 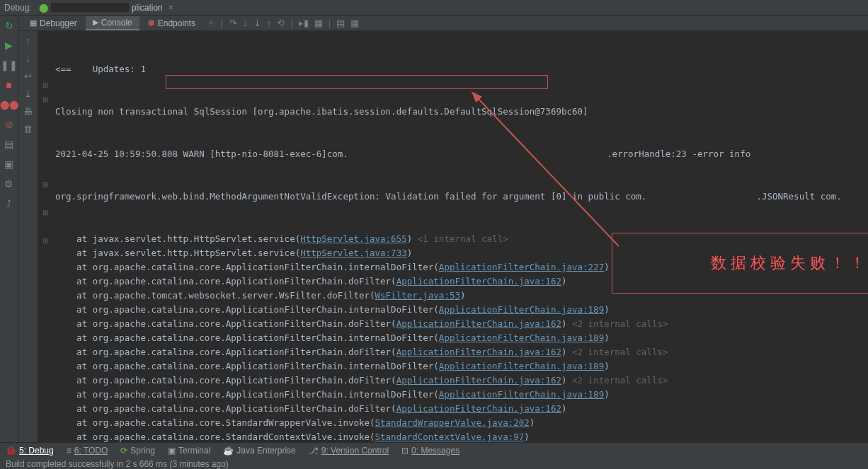 What do you see at coordinates (28, 112) in the screenshot?
I see `print-icon: 🖶` at bounding box center [28, 112].